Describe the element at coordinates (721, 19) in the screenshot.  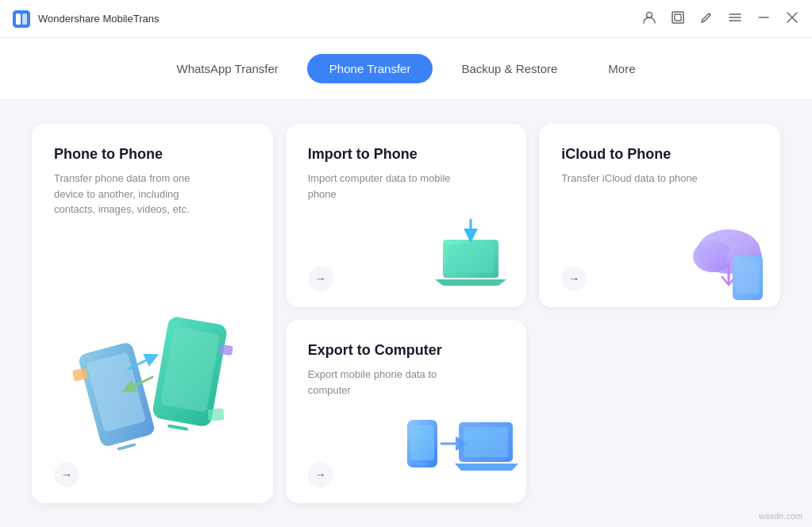
I see `window-controls` at that location.